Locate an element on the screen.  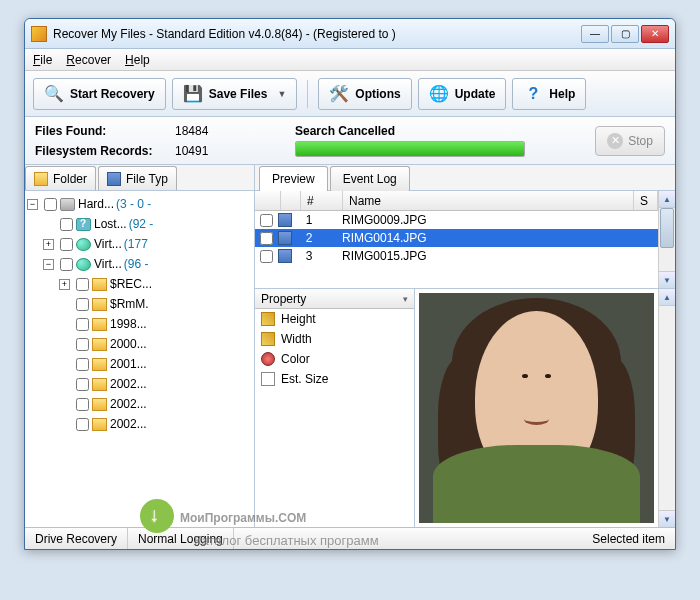
floppy-icon: 💾 is located at coordinates (193, 94).